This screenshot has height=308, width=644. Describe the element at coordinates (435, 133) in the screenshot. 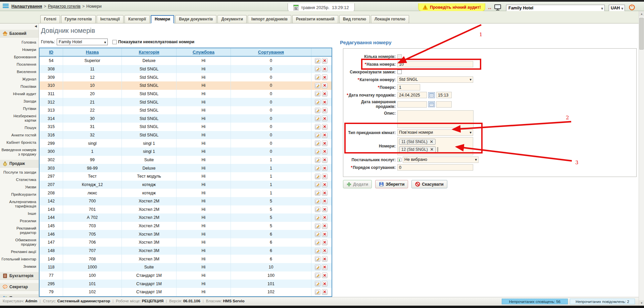

I see `join-type-select: Пов’язані номери` at that location.